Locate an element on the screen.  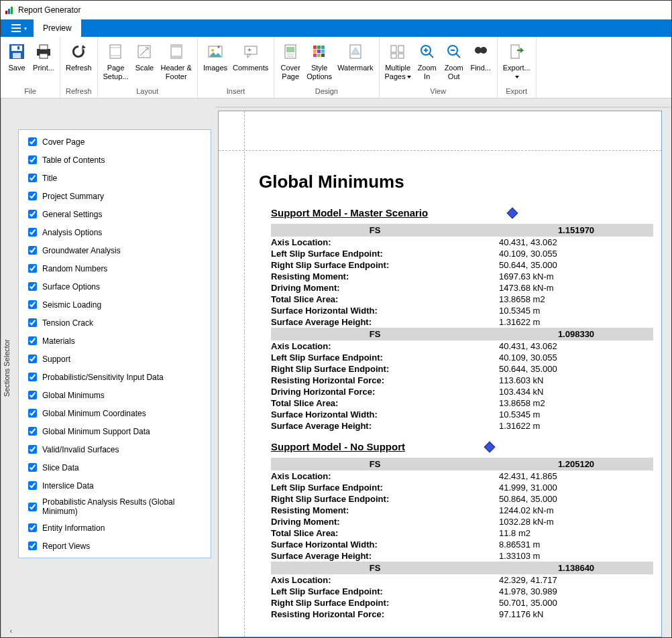
tab-bar: ▾ Preview is located at coordinates (336, 28).